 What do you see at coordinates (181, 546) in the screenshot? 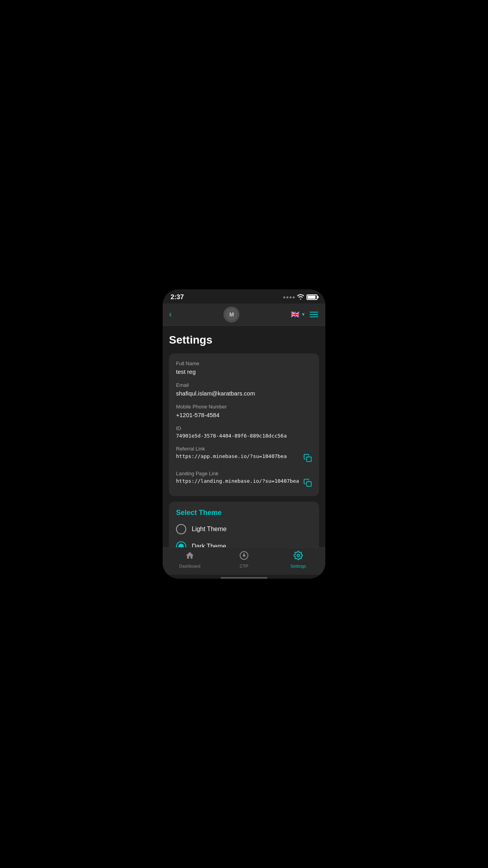
I see `dark-theme-radio-fill` at bounding box center [181, 546].